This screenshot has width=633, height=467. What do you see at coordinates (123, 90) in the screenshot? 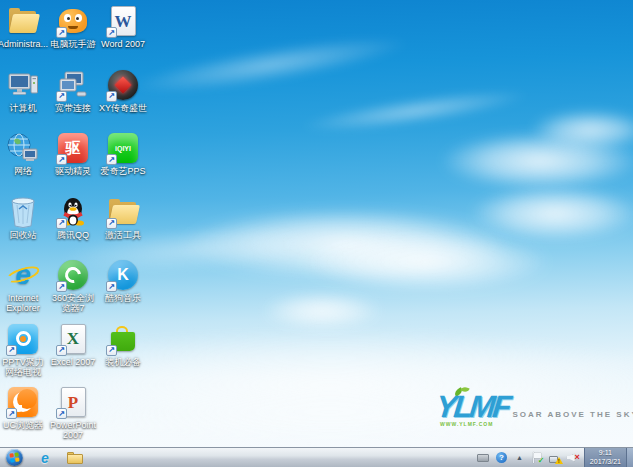
I see `icon-xy-legend-game: ↗ XY传奇盛世` at bounding box center [123, 90].